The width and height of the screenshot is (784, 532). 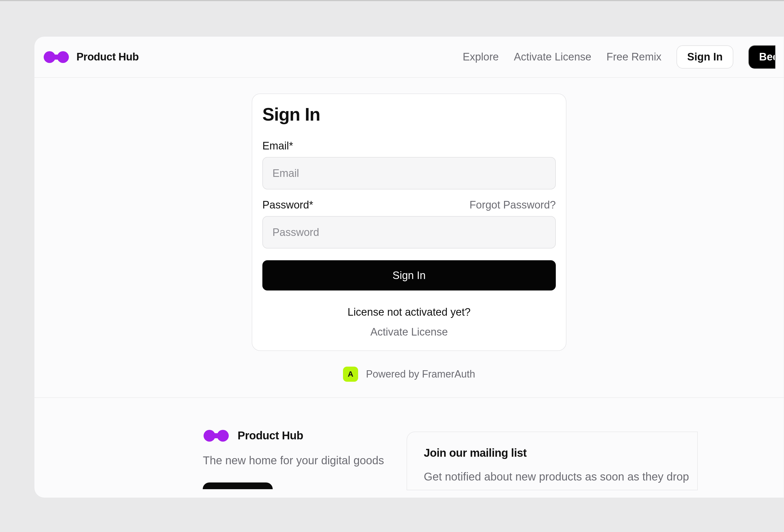 I want to click on footer-pill, so click(x=237, y=486).